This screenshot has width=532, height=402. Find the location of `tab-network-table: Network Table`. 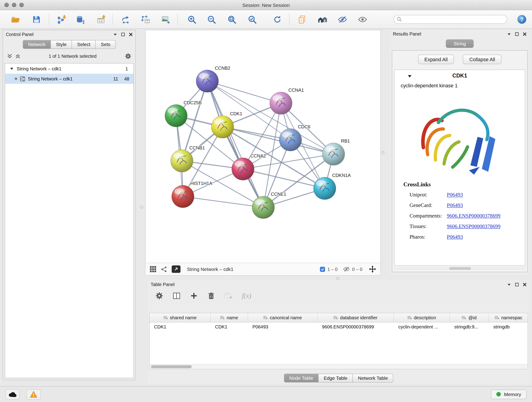

tab-network-table: Network Table is located at coordinates (373, 378).